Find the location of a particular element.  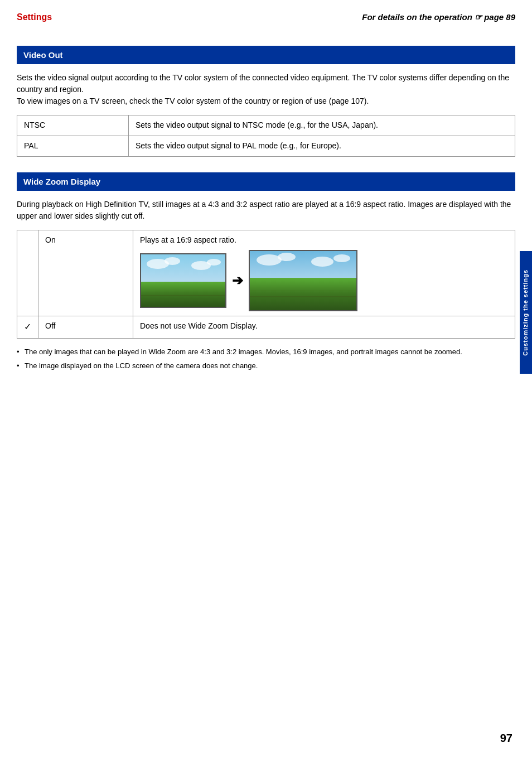

after-image is located at coordinates (303, 281).